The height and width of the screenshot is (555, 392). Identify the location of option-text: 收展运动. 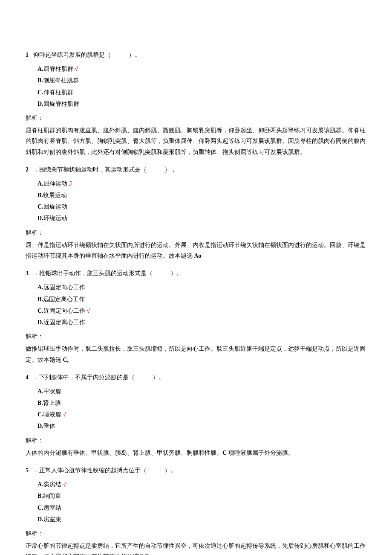
(55, 195).